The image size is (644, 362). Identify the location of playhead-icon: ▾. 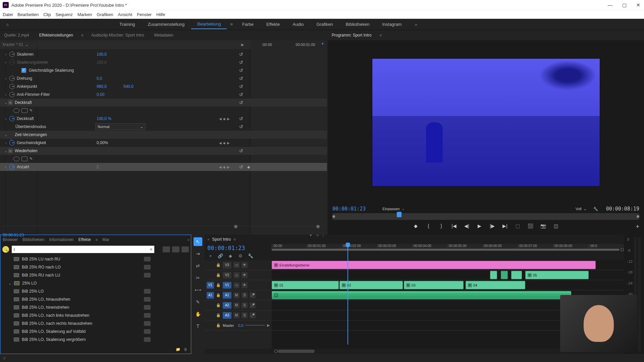
(323, 44).